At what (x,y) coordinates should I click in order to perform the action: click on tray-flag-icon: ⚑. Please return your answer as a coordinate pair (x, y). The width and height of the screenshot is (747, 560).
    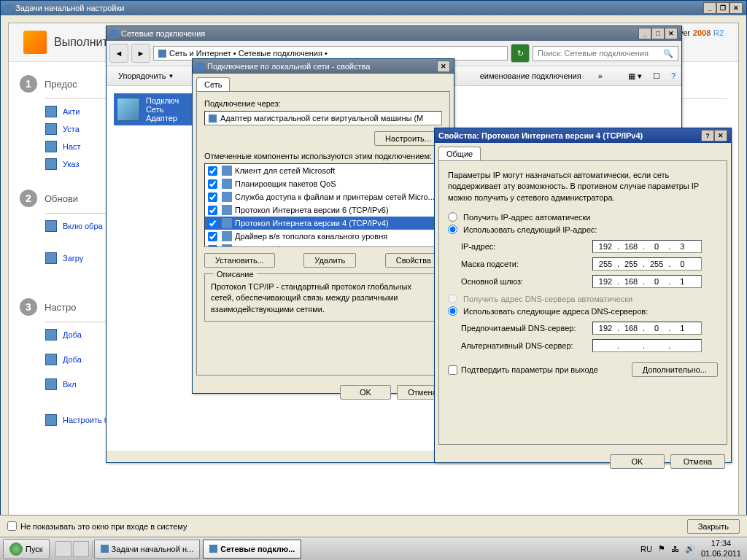
    Looking at the image, I should click on (662, 548).